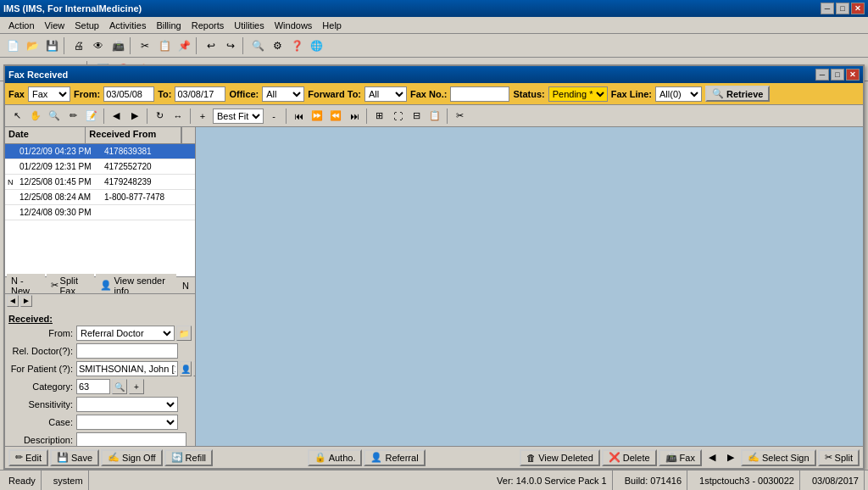 The image size is (868, 490). I want to click on view-next-page-btn: ▶, so click(135, 116).